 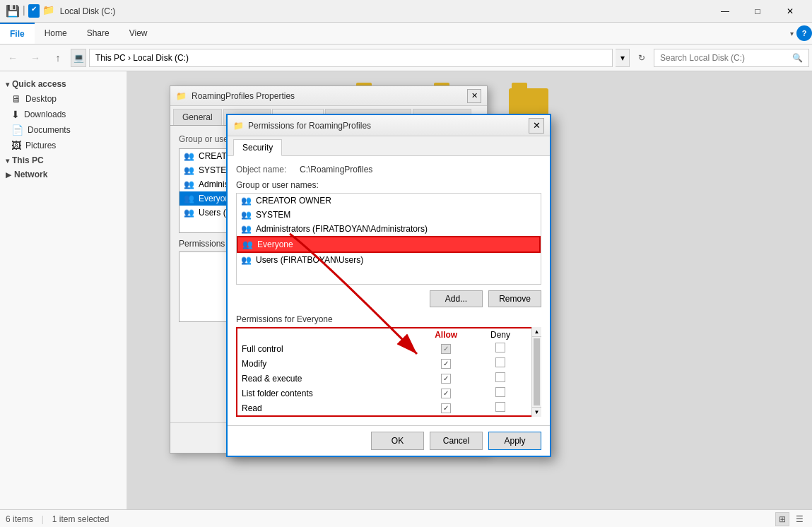 What do you see at coordinates (804, 33) in the screenshot?
I see `help-button: ?` at bounding box center [804, 33].